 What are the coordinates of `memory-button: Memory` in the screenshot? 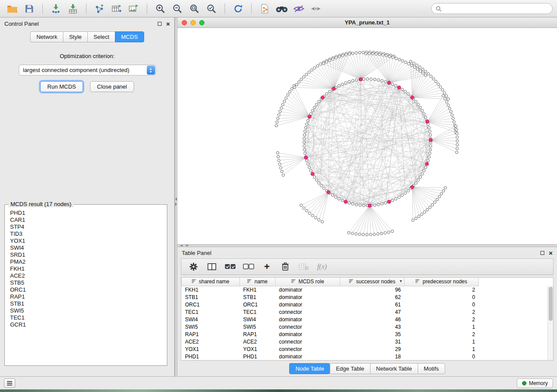 It's located at (535, 383).